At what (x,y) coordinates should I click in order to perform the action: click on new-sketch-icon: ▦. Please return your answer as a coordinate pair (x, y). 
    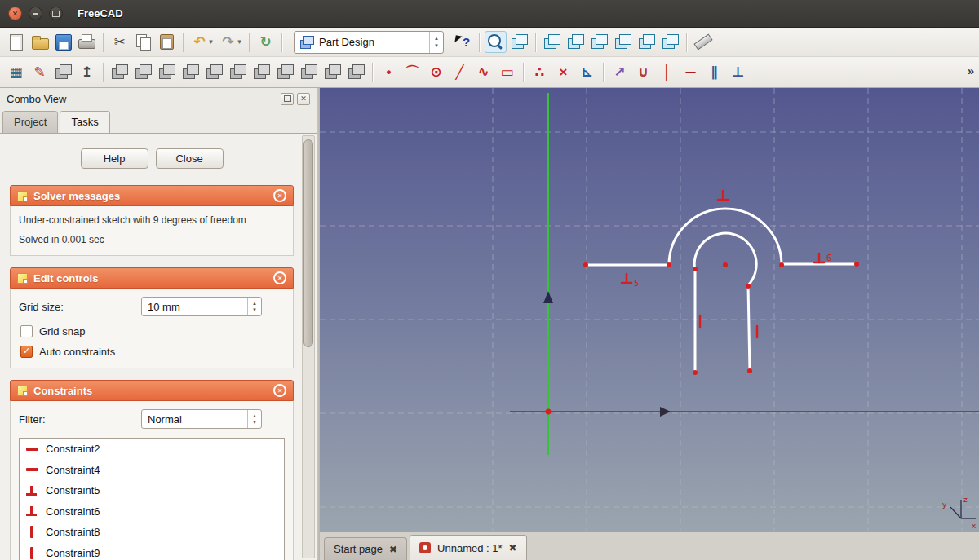
    Looking at the image, I should click on (16, 72).